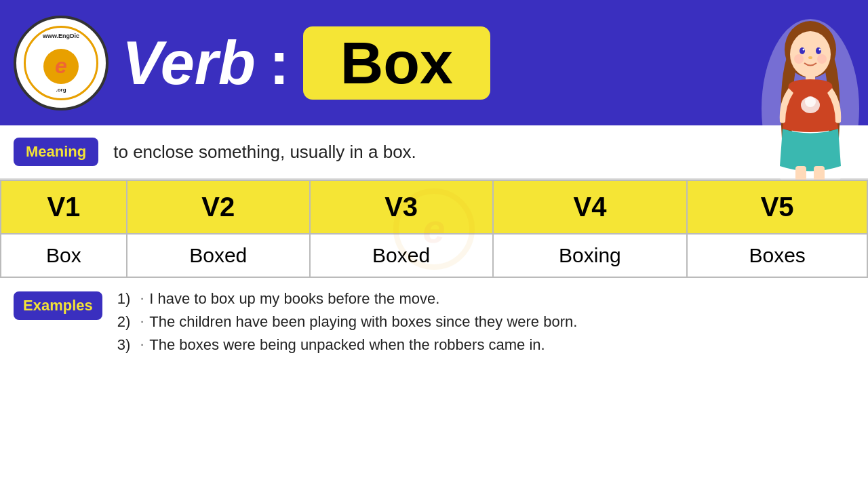  What do you see at coordinates (294, 299) in the screenshot?
I see `example-text-1: I have to box up my books before the mov…` at bounding box center [294, 299].